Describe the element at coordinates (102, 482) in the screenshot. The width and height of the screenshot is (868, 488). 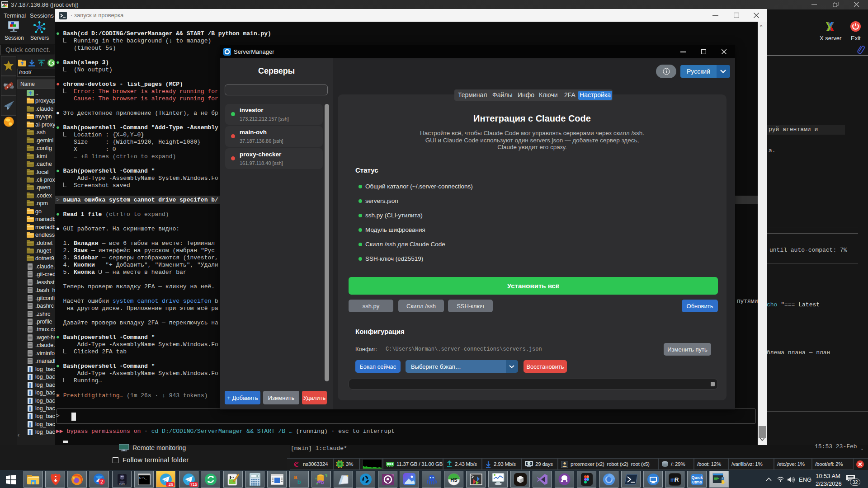
I see `svg-text: 2` at that location.